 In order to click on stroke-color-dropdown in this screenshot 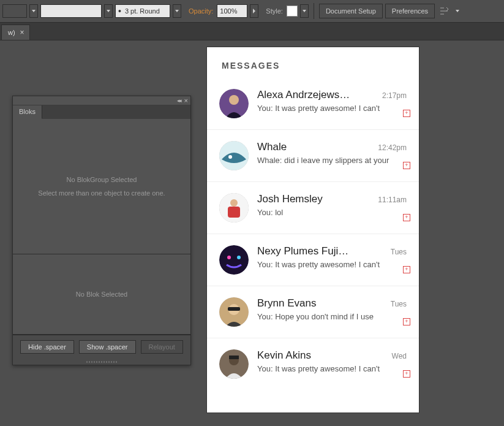, I will do `click(34, 11)`.